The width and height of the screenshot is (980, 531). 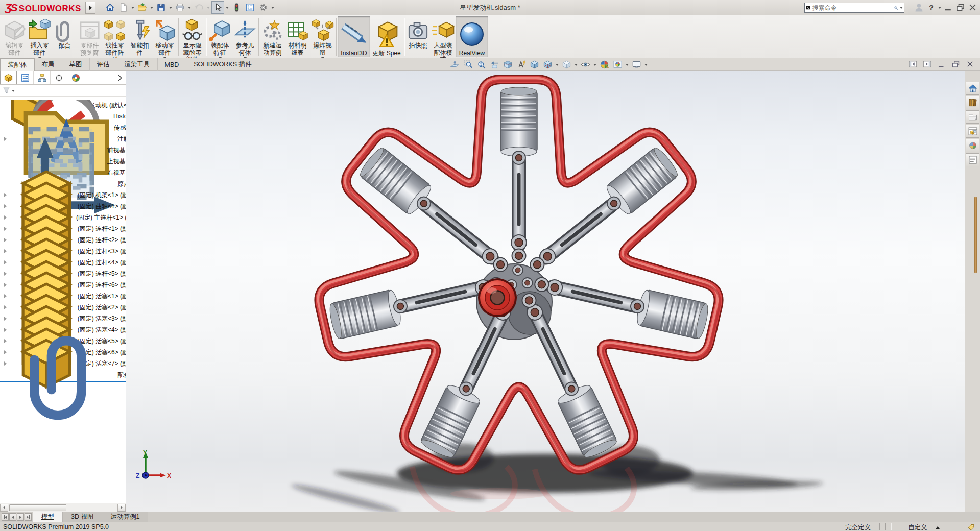 I want to click on tab-render-tools: 渲染工具, so click(x=138, y=64).